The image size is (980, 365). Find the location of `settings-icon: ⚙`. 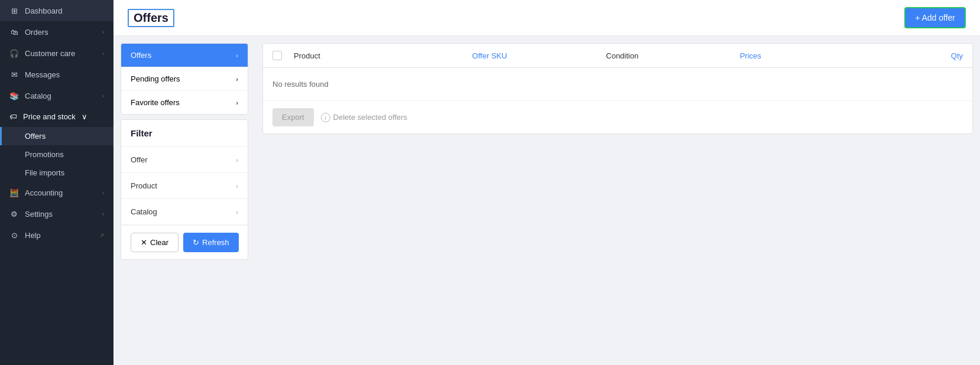

settings-icon: ⚙ is located at coordinates (14, 214).